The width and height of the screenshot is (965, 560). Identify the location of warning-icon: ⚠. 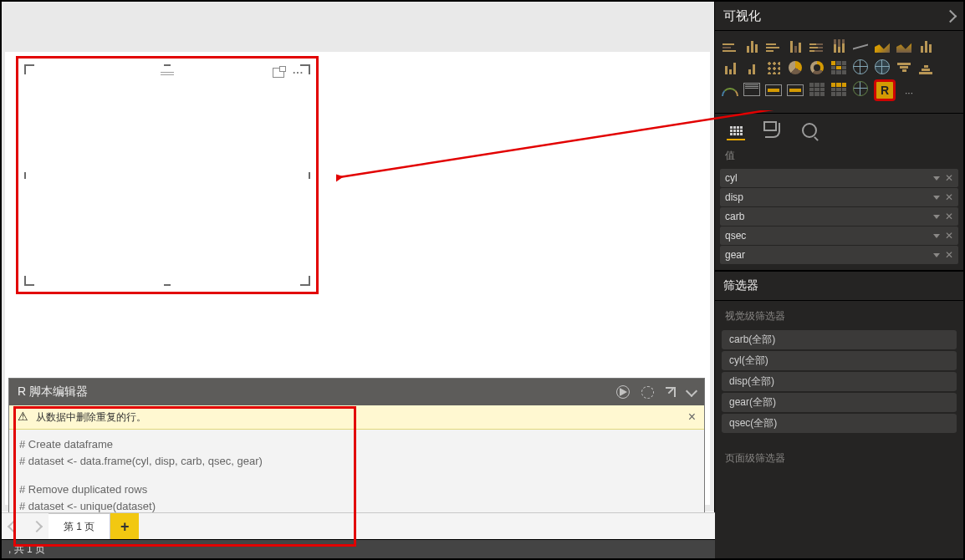
(23, 416).